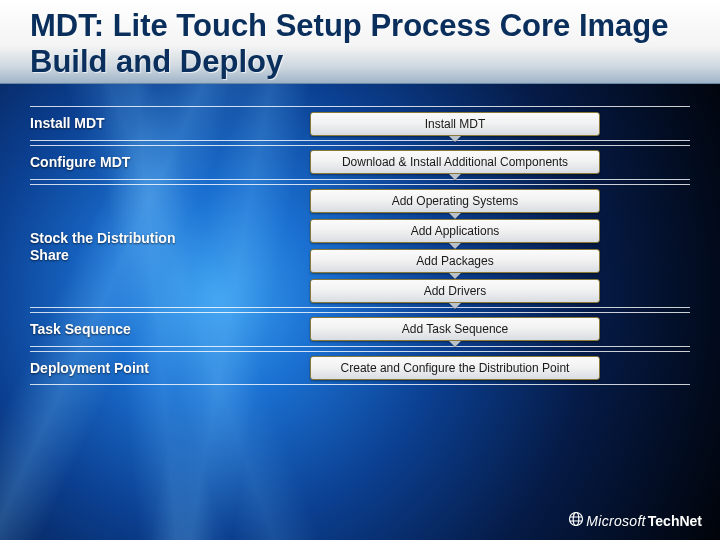 The height and width of the screenshot is (540, 720). Describe the element at coordinates (125, 368) in the screenshot. I see `row-label-deploy: Deployment Point` at that location.